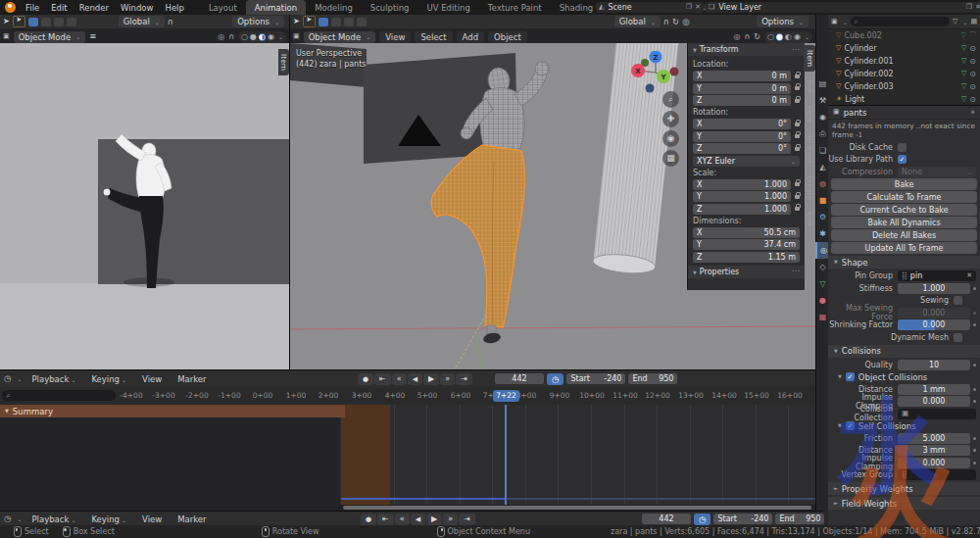  What do you see at coordinates (747, 257) in the screenshot?
I see `dimensions-z-field: Z1.15 m` at bounding box center [747, 257].